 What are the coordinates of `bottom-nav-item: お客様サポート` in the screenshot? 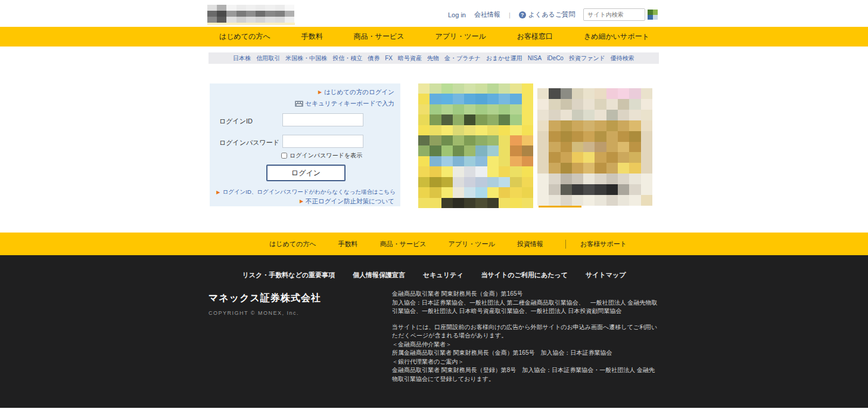 It's located at (596, 244).